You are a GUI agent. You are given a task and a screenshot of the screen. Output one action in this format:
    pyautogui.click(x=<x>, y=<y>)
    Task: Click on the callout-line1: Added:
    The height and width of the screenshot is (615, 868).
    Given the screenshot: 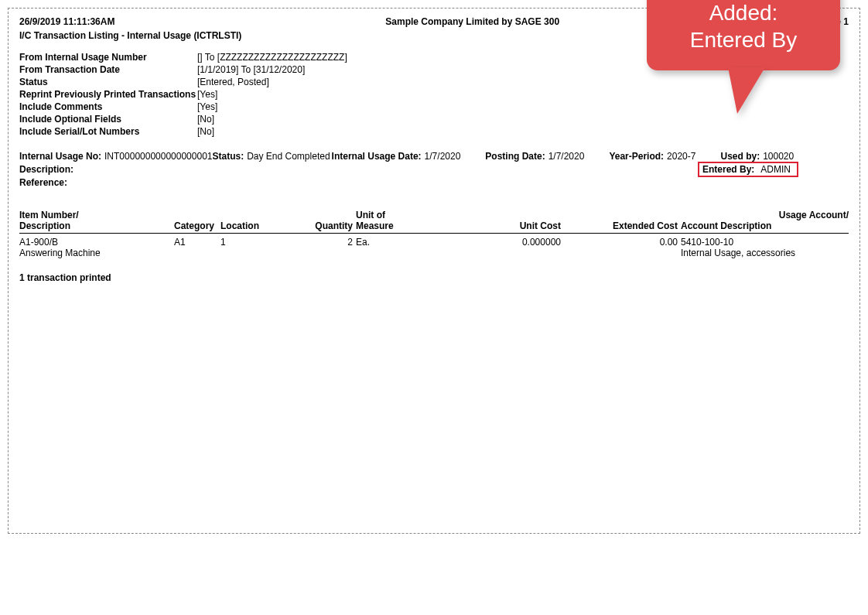 What is the action you would take?
    pyautogui.click(x=744, y=12)
    